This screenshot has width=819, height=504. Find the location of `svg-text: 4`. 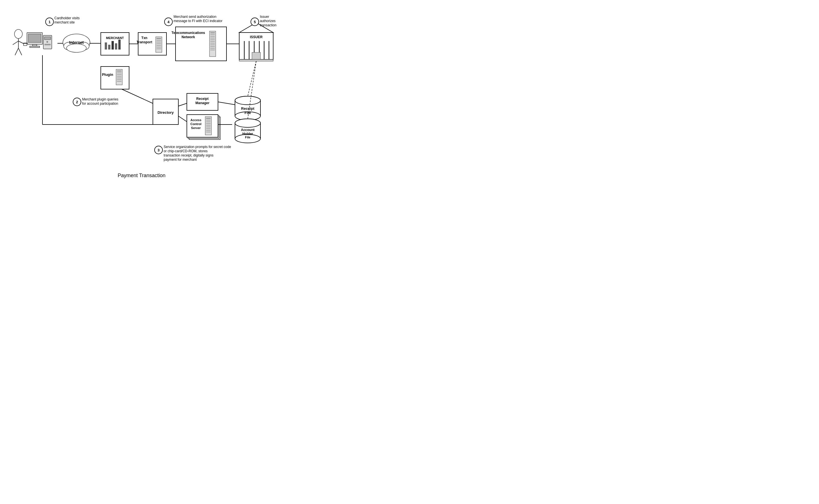

svg-text: 4 is located at coordinates (169, 22).